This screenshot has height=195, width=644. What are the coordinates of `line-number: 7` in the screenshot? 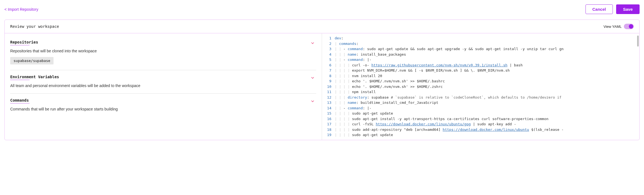 It's located at (328, 71).